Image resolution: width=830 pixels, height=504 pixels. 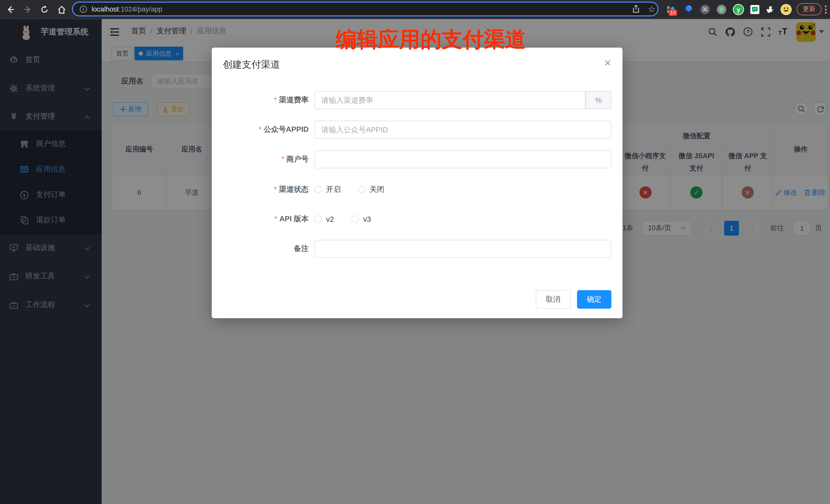 I want to click on bookmark-star-icon: ☆, so click(x=652, y=9).